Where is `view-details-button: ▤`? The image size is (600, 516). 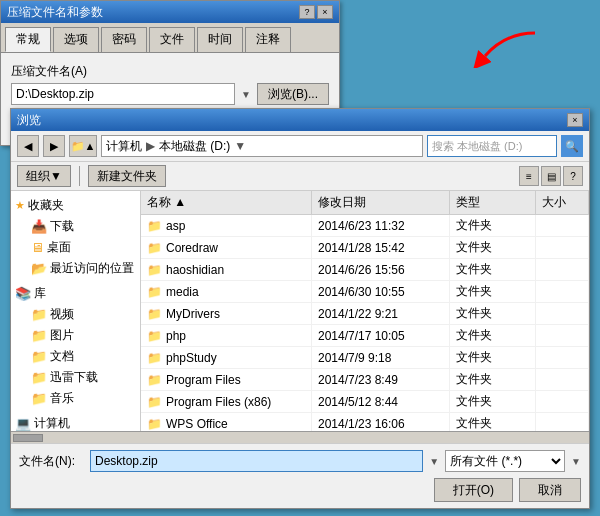
view-details-button: ▤ is located at coordinates (551, 176).